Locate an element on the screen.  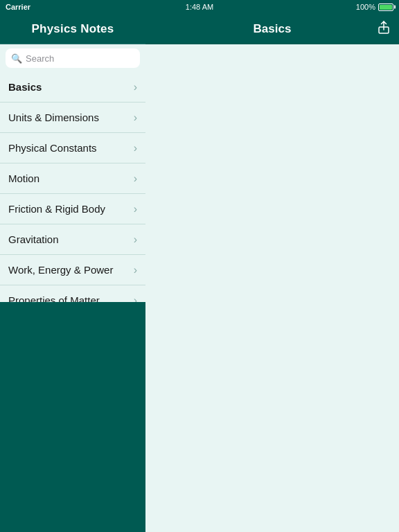
sidebar-item-gravitation: Gravitation› is located at coordinates (73, 240).